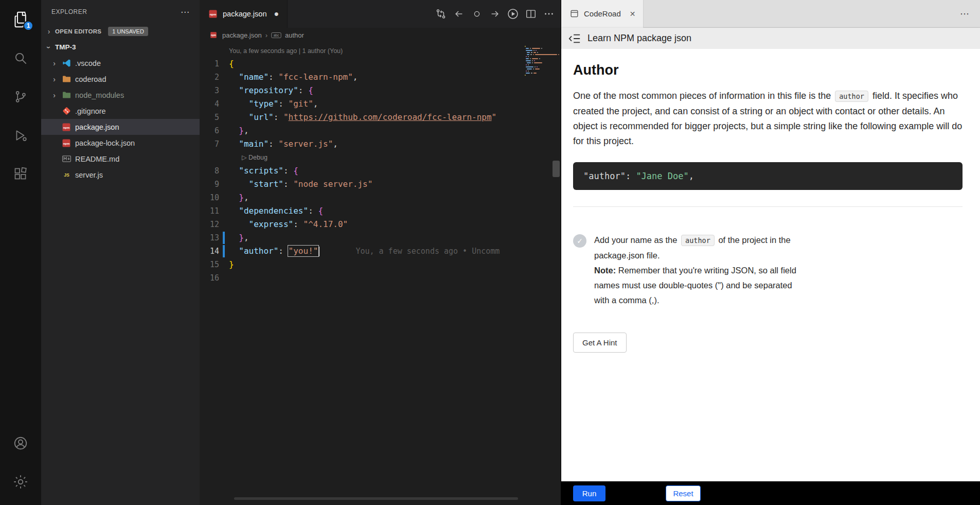 This screenshot has height=505, width=980. Describe the element at coordinates (326, 224) in the screenshot. I see `code-token: "^4.17.0"` at that location.